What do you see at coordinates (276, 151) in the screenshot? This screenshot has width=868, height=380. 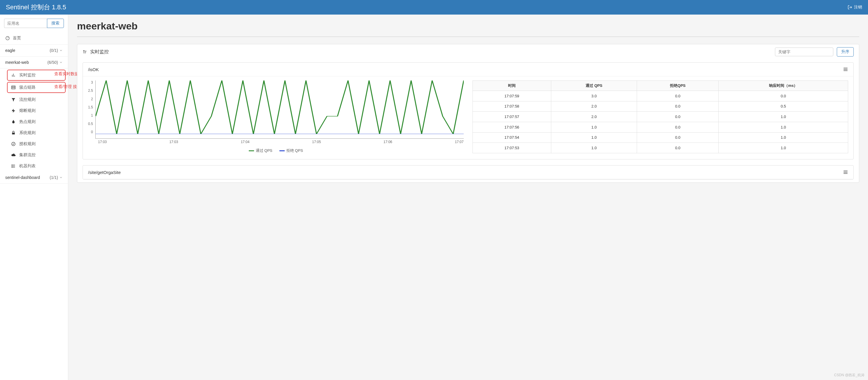 I see `chart-legend: 通过 QPS 拒绝 QPS` at bounding box center [276, 151].